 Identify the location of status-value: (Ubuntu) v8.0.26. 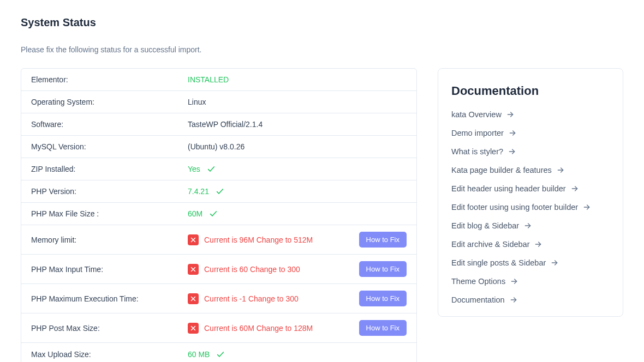
(297, 147).